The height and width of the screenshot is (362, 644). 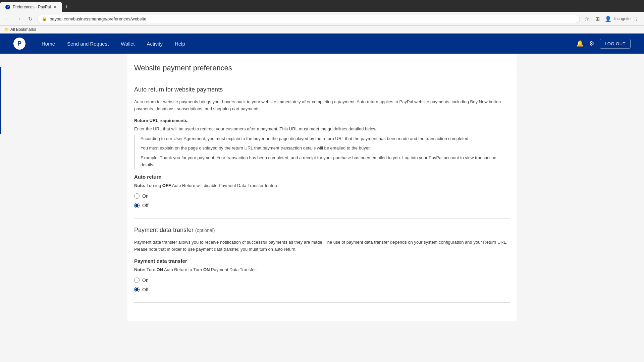 What do you see at coordinates (8, 7) in the screenshot?
I see `tab-favicon: P` at bounding box center [8, 7].